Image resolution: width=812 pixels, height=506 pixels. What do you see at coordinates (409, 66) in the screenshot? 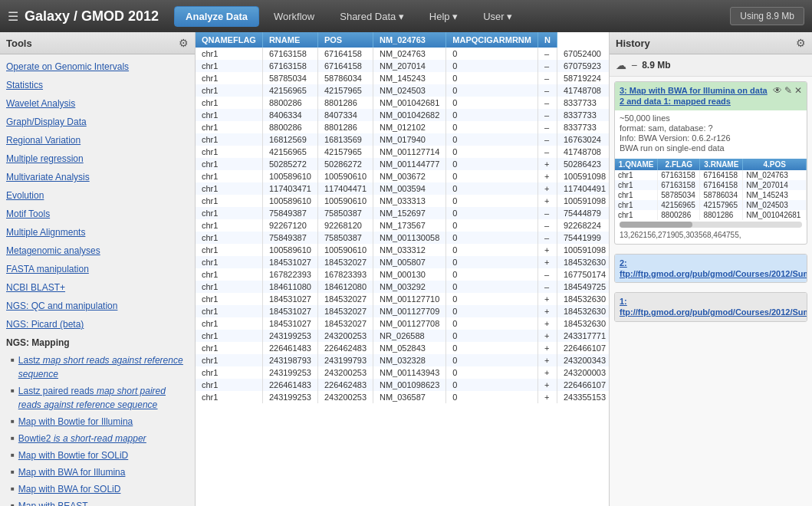
I see `table-cell: NM_207014` at bounding box center [409, 66].